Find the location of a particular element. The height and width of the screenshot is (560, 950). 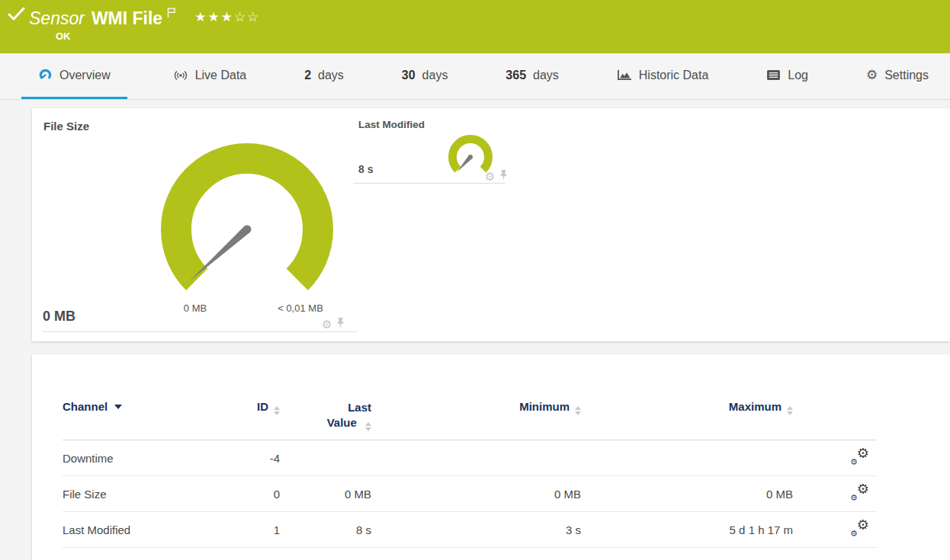

cell-last-value: 0 MB is located at coordinates (326, 494).